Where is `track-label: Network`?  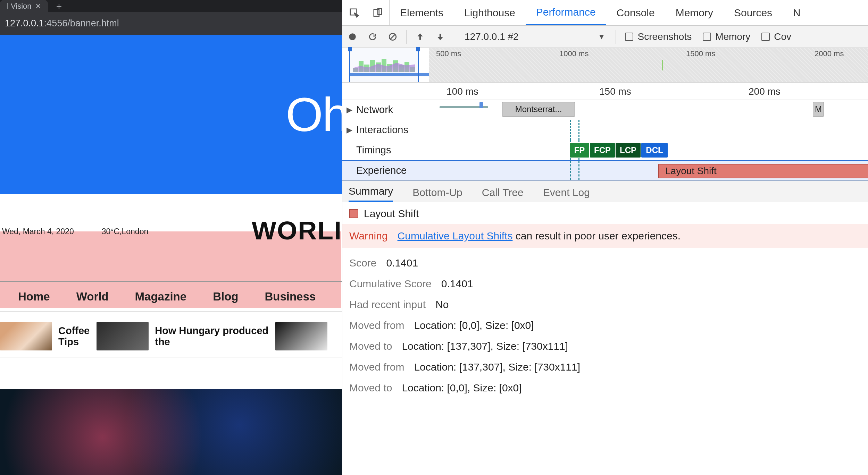 track-label: Network is located at coordinates (378, 110).